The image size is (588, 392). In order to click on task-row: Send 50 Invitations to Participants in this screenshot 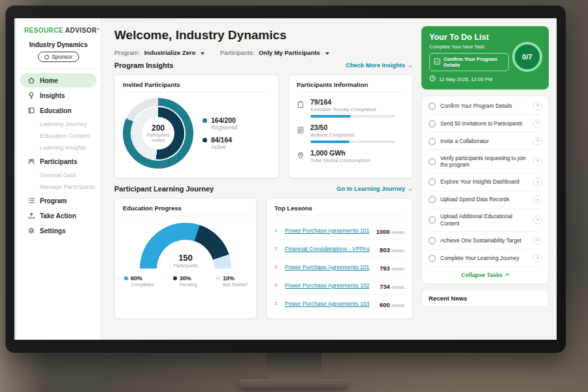, I will do `click(485, 124)`.